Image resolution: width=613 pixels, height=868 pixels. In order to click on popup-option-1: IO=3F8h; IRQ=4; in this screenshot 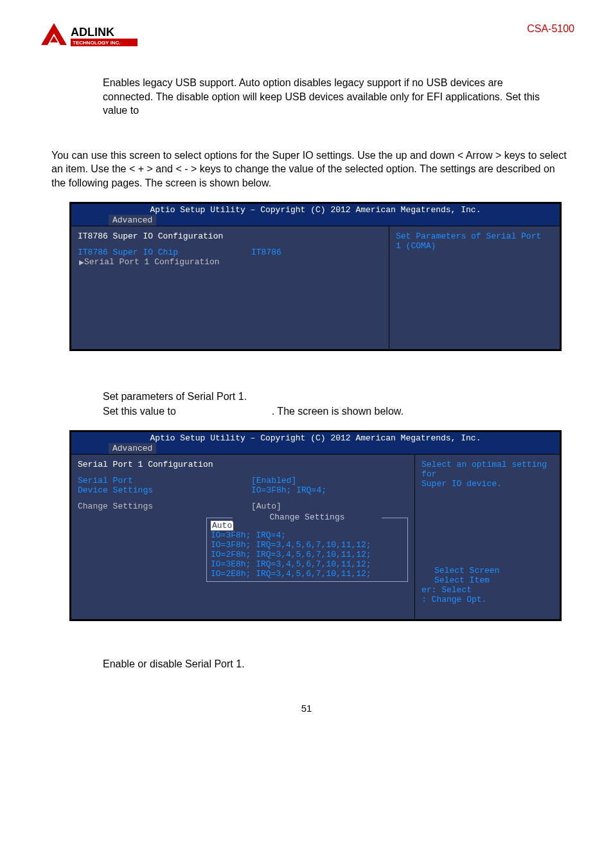, I will do `click(307, 535)`.